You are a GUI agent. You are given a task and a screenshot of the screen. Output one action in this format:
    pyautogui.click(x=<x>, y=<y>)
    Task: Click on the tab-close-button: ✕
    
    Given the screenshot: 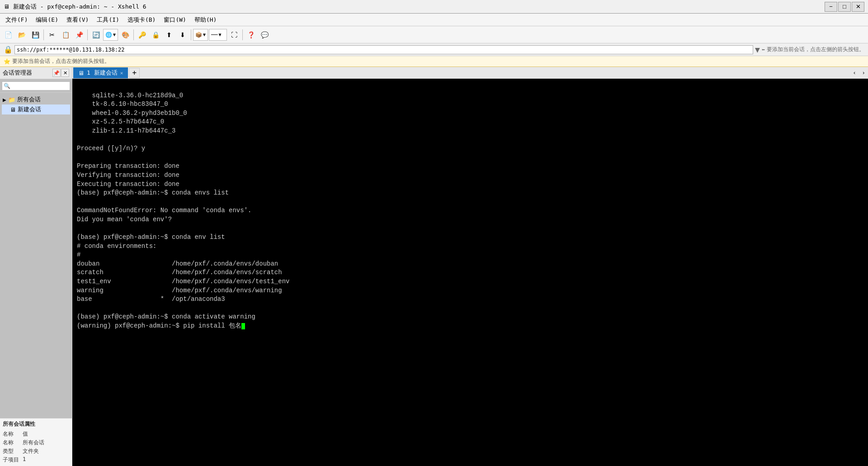 What is the action you would take?
    pyautogui.click(x=122, y=73)
    